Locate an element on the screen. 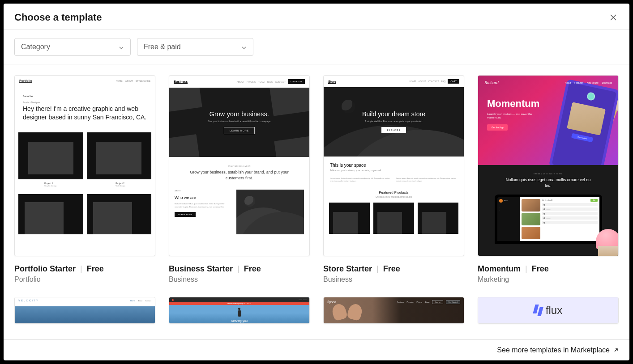  template-preview: Spoon Features Premium Pricing About Sig… is located at coordinates (394, 310).